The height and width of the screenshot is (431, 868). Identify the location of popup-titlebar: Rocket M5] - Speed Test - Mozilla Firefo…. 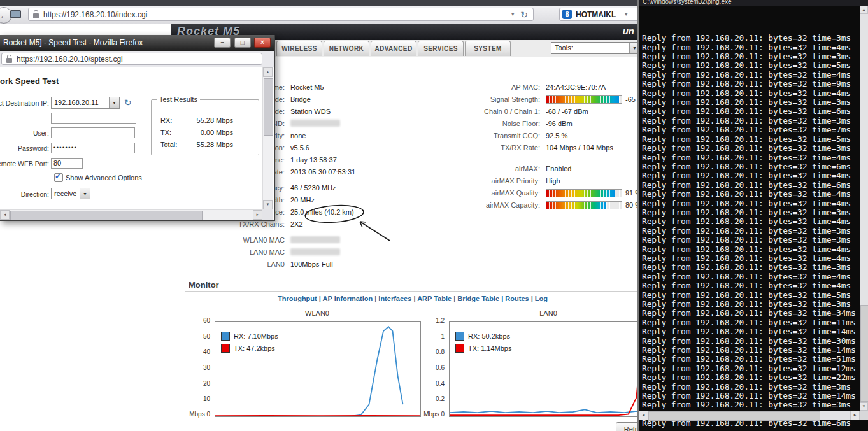
(137, 43).